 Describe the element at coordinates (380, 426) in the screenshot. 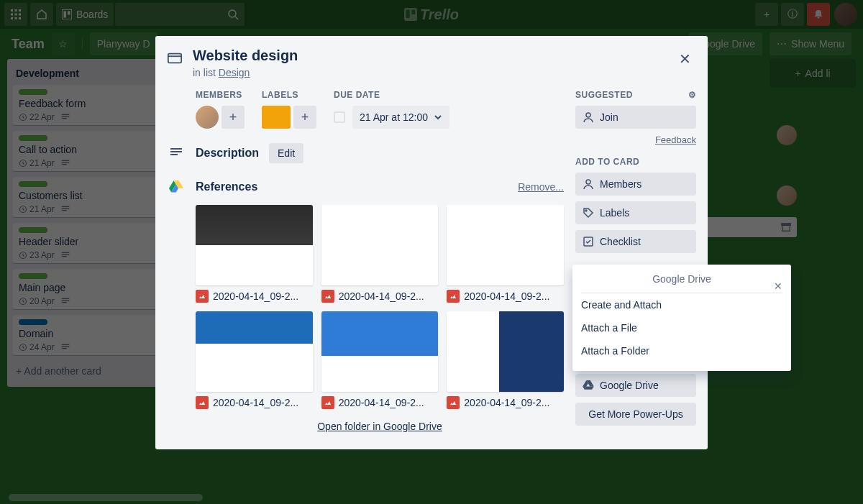

I see `open-folder-link: Open folder in Google Drive` at that location.